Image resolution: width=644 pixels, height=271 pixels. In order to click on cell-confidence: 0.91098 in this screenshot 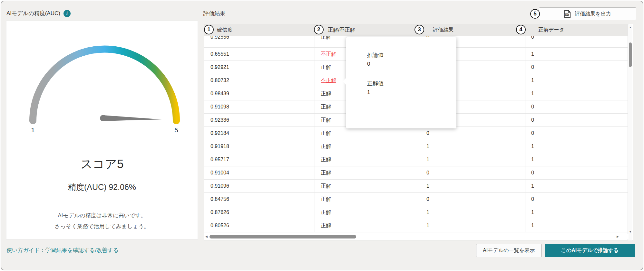, I will do `click(259, 107)`.